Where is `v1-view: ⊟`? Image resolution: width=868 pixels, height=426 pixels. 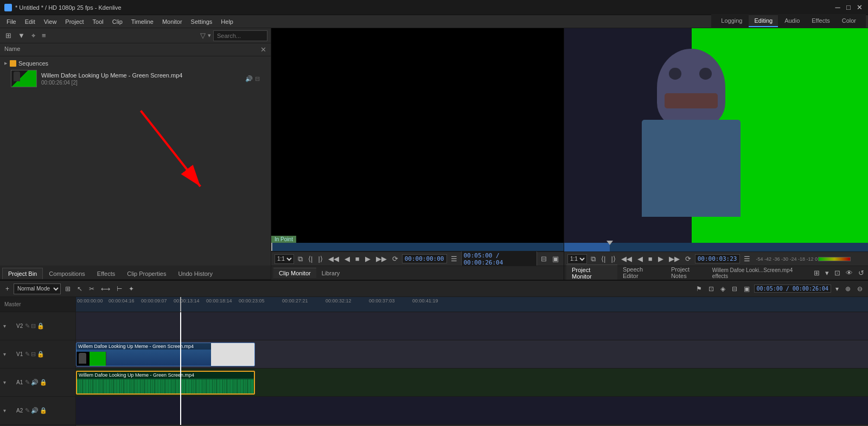 v1-view: ⊟ is located at coordinates (34, 354).